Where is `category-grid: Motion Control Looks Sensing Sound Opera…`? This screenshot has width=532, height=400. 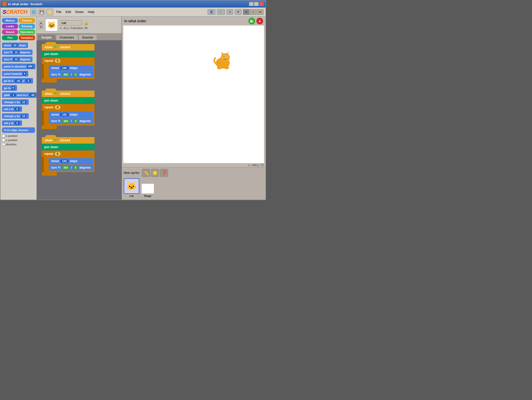
category-grid: Motion Control Looks Sensing Sound Opera… is located at coordinates (18, 29).